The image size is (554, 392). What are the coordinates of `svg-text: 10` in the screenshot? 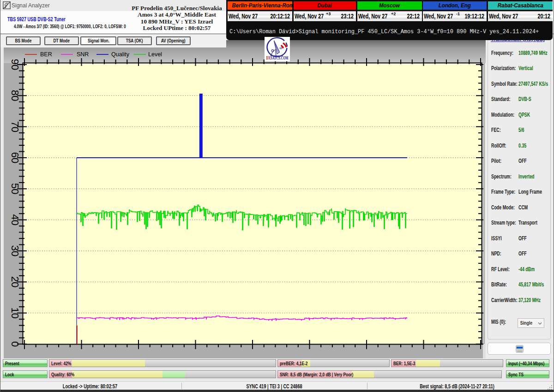 It's located at (15, 313).